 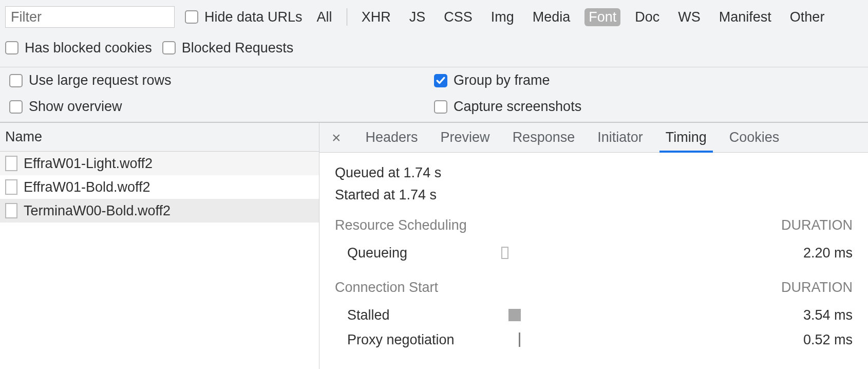 I want to click on hide-data-urls-label: Hide data URLs, so click(x=254, y=17).